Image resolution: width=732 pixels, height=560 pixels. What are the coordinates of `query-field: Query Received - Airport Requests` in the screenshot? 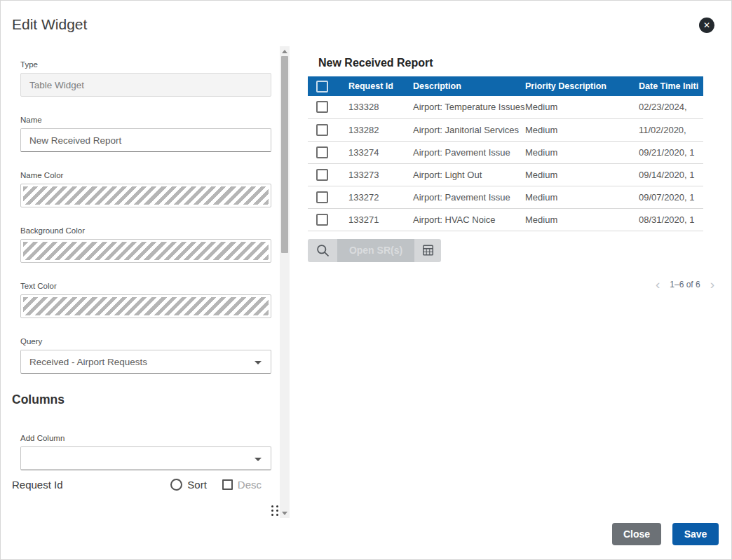 It's located at (146, 355).